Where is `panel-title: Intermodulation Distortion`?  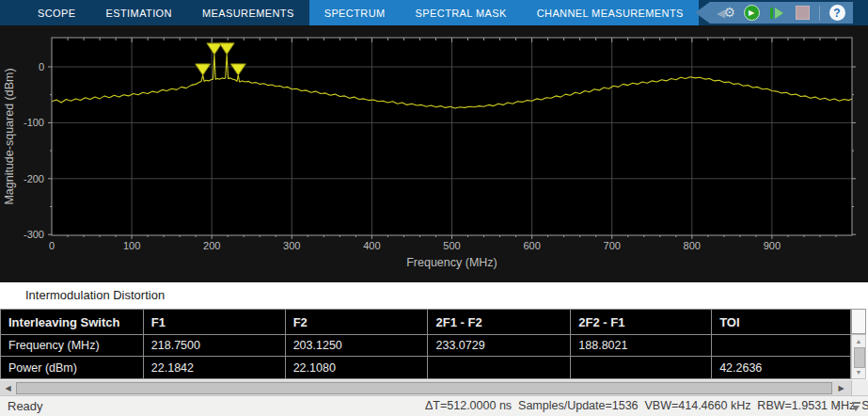 panel-title: Intermodulation Distortion is located at coordinates (95, 296).